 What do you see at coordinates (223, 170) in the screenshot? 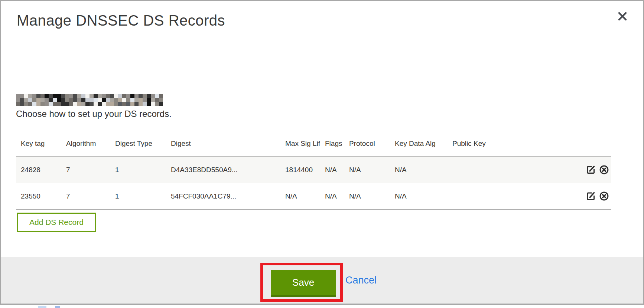
I see `cell-digest: D4A33E8DD550A9...` at bounding box center [223, 170].